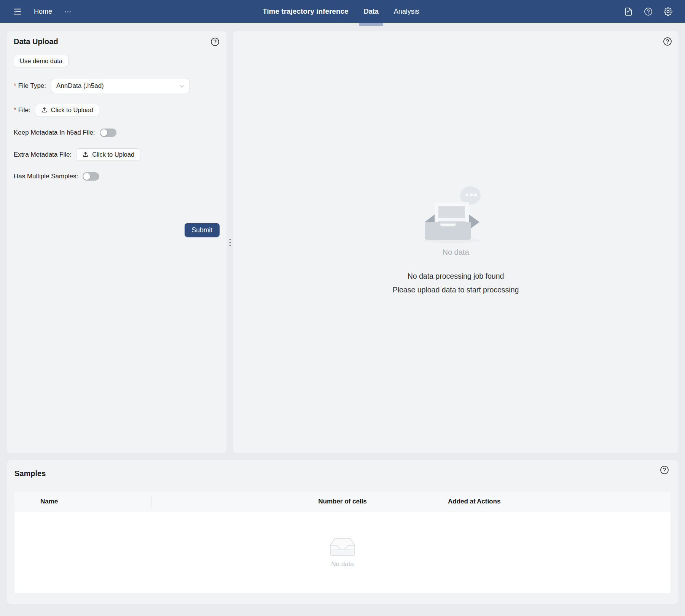  Describe the element at coordinates (72, 110) in the screenshot. I see `file-upload-button-label: Click to Upload` at that location.